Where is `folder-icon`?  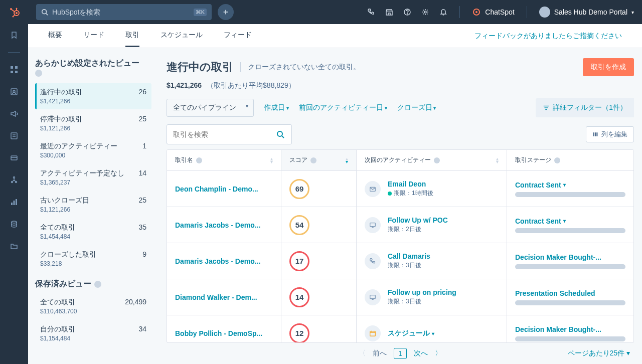
folder-icon is located at coordinates (14, 246).